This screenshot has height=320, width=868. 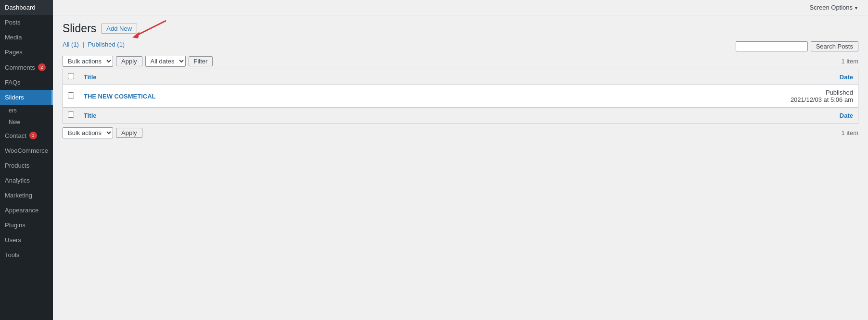 What do you see at coordinates (26, 67) in the screenshot?
I see `sidebar-item-comments: Comments 2` at bounding box center [26, 67].